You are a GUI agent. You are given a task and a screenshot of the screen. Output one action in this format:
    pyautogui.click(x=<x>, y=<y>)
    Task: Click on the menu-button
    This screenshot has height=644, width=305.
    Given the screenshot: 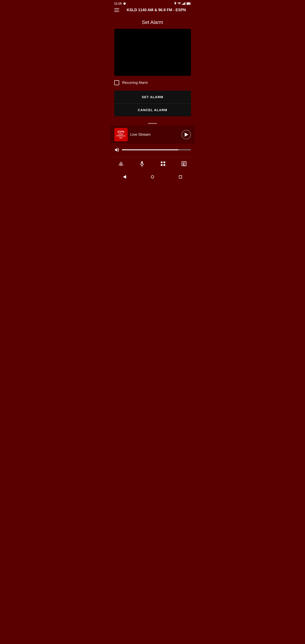 What is the action you would take?
    pyautogui.click(x=117, y=10)
    